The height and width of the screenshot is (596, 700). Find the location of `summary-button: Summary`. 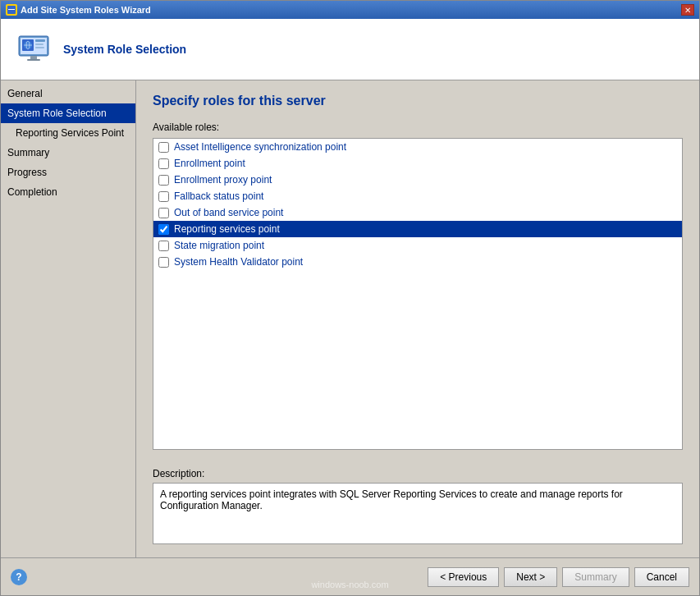

summary-button: Summary is located at coordinates (596, 577).